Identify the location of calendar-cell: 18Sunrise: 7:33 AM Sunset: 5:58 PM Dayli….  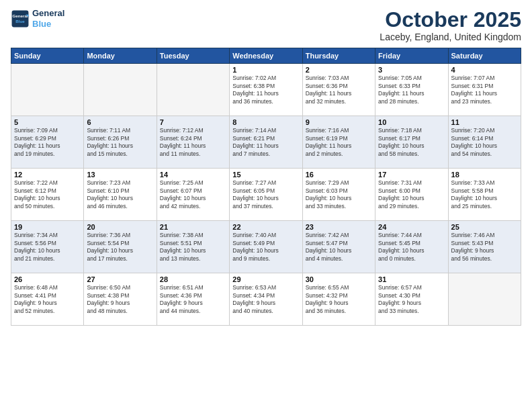
(484, 195).